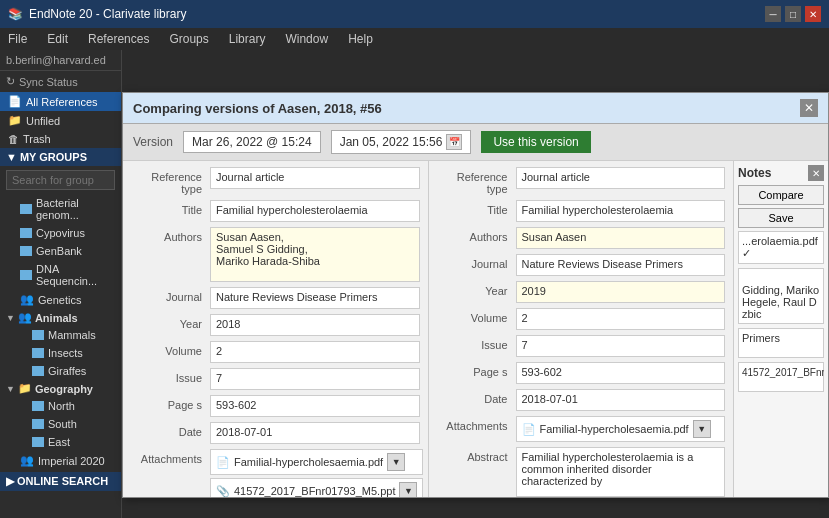 This screenshot has height=518, width=829. Describe the element at coordinates (10, 82) in the screenshot. I see `sync-icon: ↻` at that location.